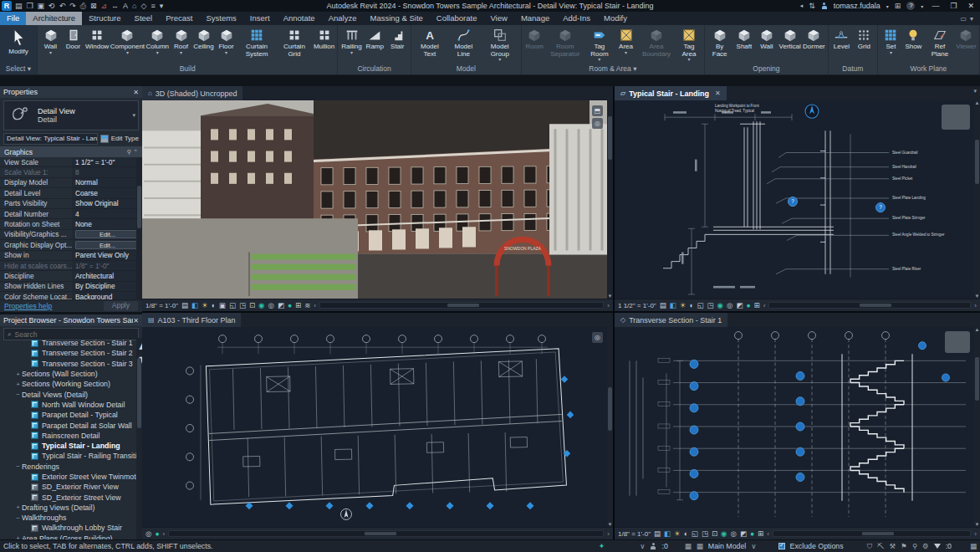 This screenshot has width=980, height=552. I want to click on browser-item-transverse-section-stair-3: Transverse Section - Stair 3, so click(71, 364).